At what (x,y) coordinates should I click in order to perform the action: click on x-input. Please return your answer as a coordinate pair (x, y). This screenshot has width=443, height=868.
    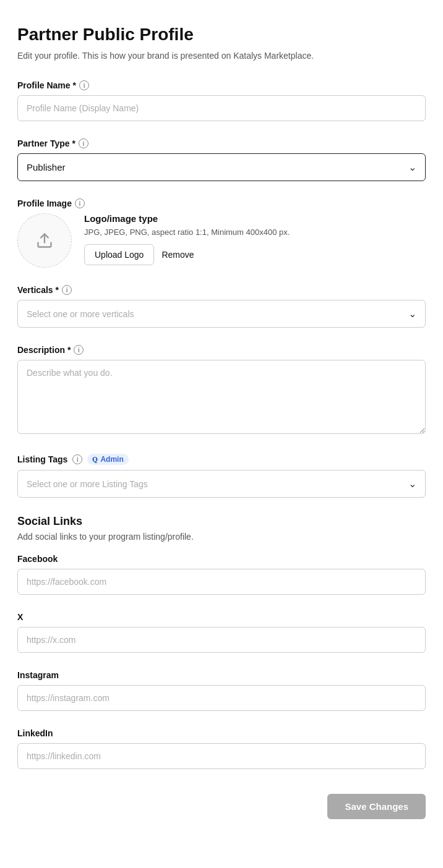
    Looking at the image, I should click on (222, 640).